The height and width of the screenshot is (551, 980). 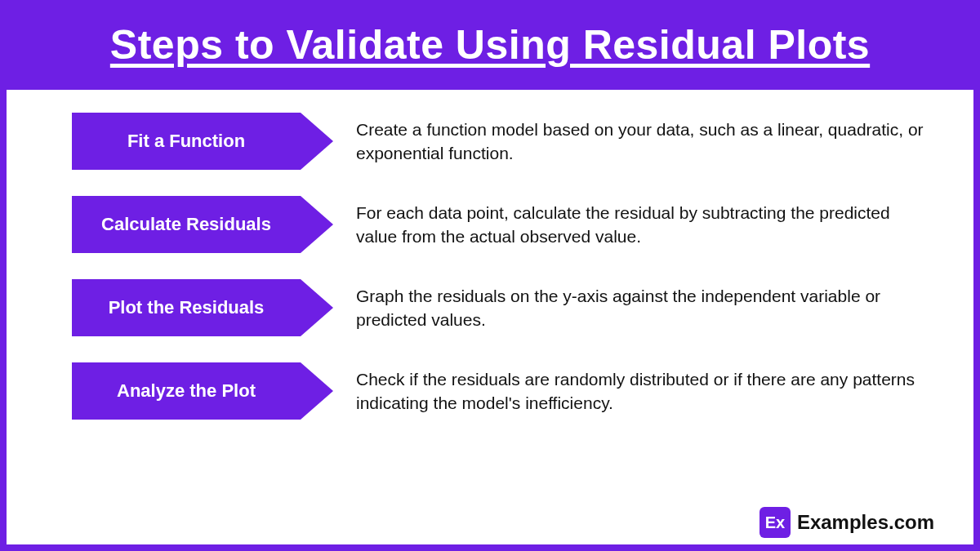 What do you see at coordinates (775, 522) in the screenshot?
I see `brand-logo-icon: Ex` at bounding box center [775, 522].